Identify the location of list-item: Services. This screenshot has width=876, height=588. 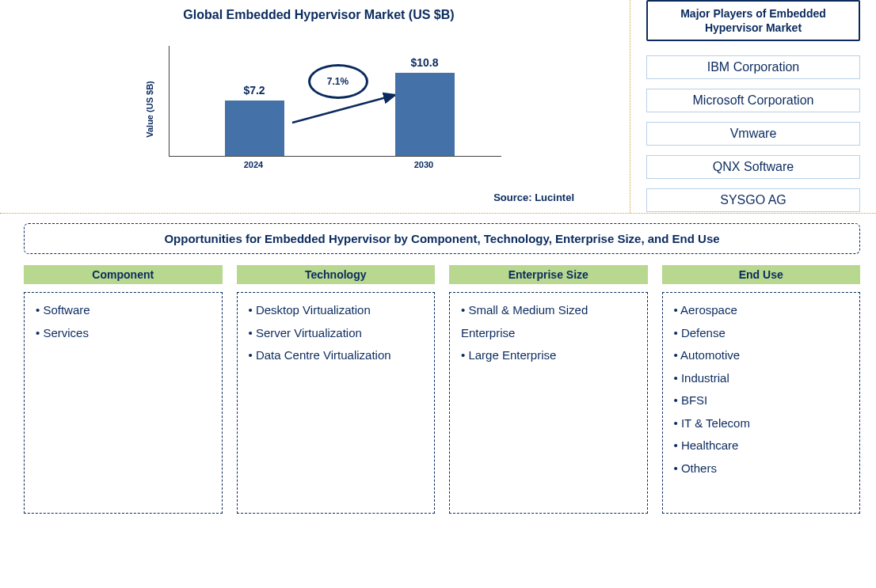
(124, 334).